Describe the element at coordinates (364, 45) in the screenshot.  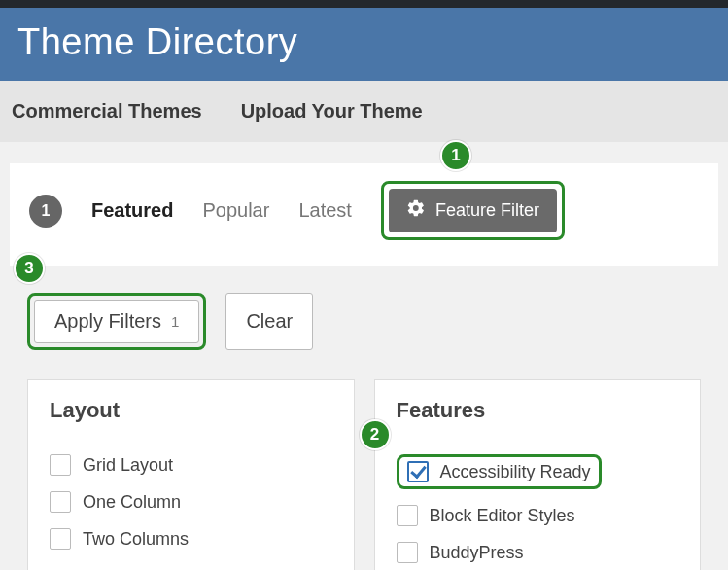
I see `page-title-bar: Theme Directory` at that location.